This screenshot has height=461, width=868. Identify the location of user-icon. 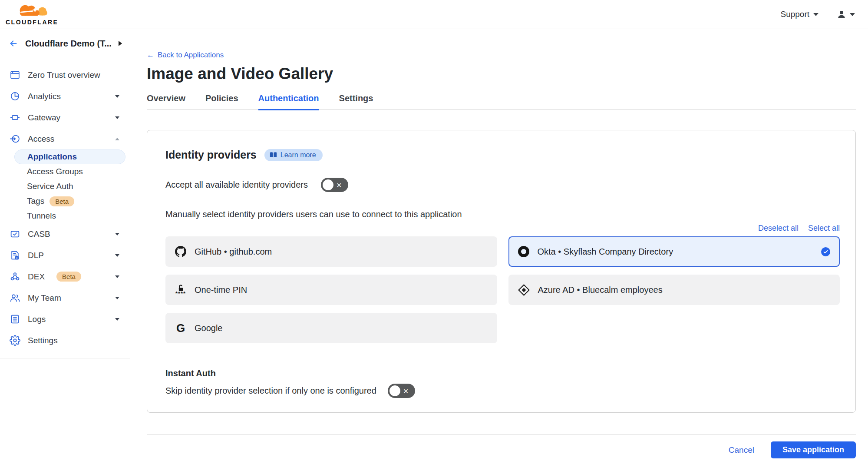
(842, 14).